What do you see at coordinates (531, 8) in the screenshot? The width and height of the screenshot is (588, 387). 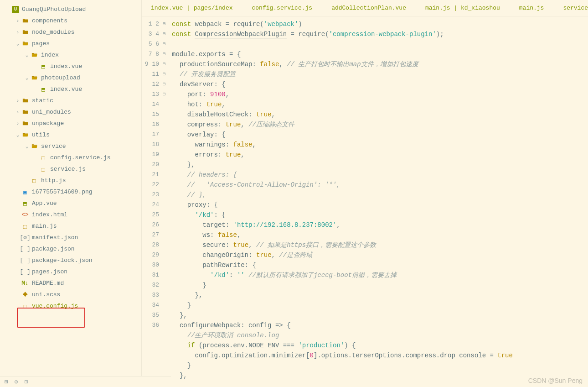 I see `editor-tab: main.js` at bounding box center [531, 8].